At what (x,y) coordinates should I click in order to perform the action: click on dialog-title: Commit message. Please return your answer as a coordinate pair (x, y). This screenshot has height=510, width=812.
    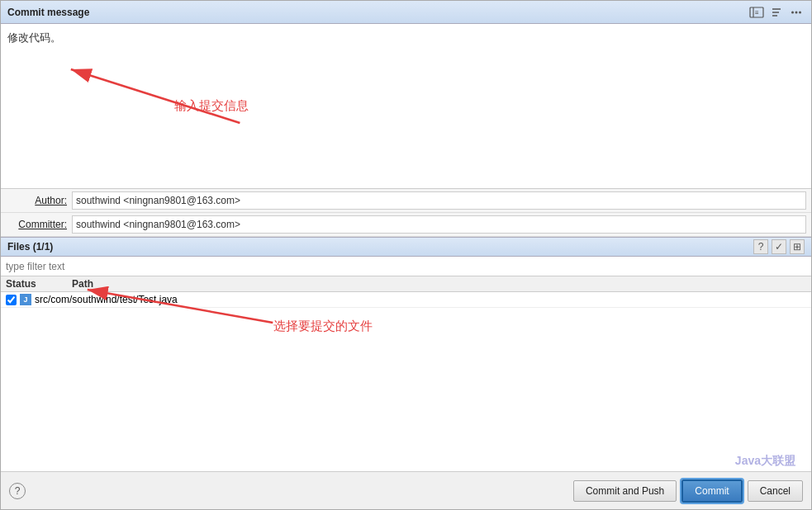
    Looking at the image, I should click on (48, 12).